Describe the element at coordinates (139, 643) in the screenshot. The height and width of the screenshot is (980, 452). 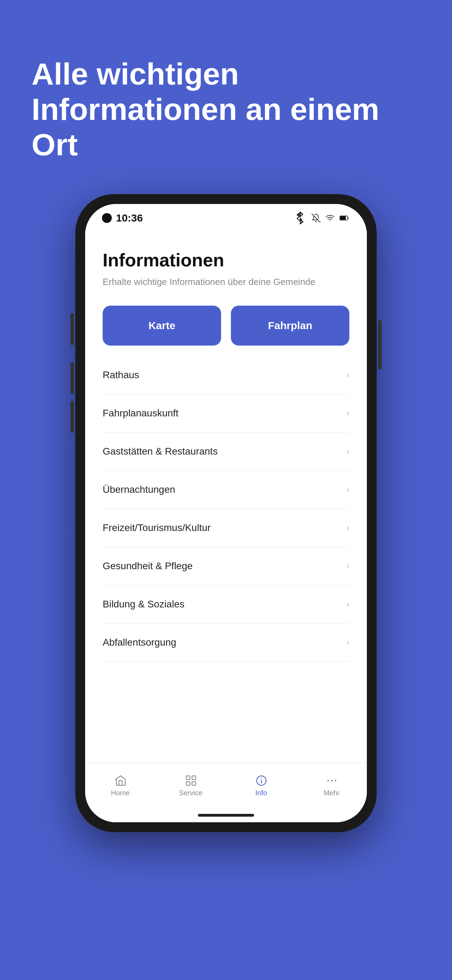
I see `menu-item-label: Abfallentsorgung` at that location.